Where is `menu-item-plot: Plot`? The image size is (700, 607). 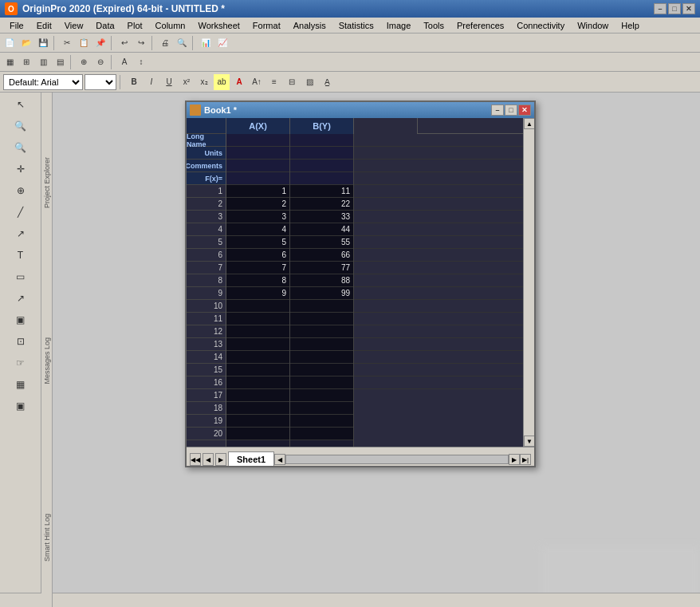 menu-item-plot: Plot is located at coordinates (136, 26).